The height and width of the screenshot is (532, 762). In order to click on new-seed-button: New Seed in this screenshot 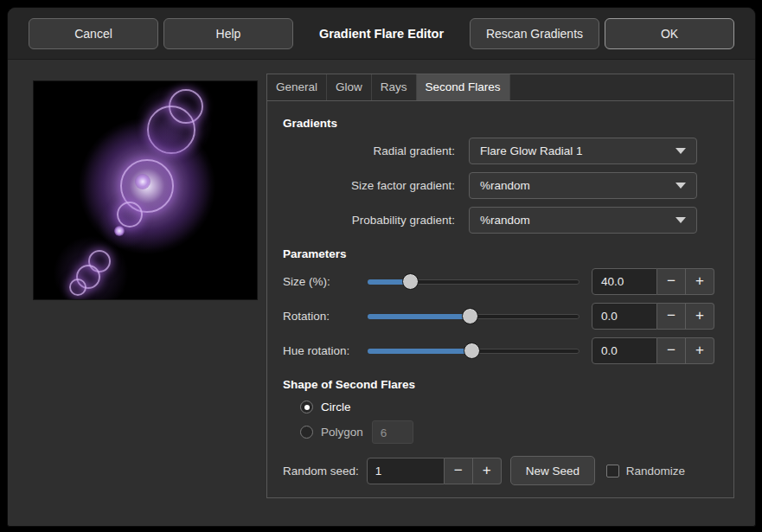, I will do `click(553, 471)`.